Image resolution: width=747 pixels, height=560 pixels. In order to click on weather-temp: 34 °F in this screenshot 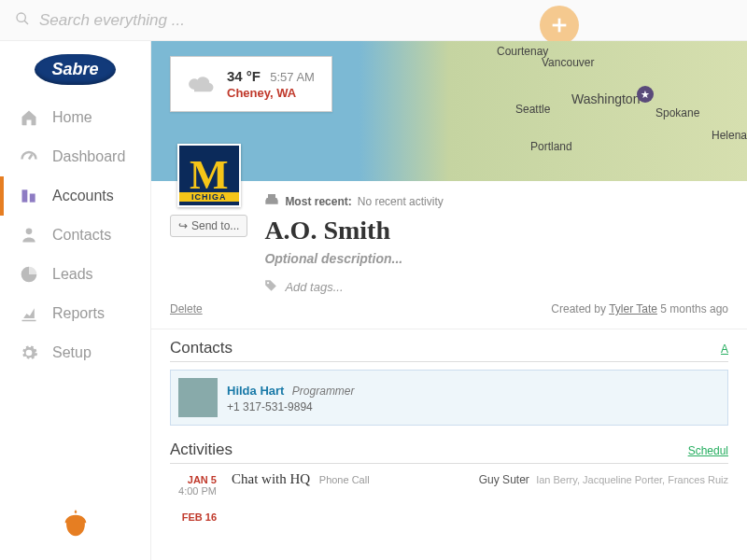, I will do `click(244, 77)`.